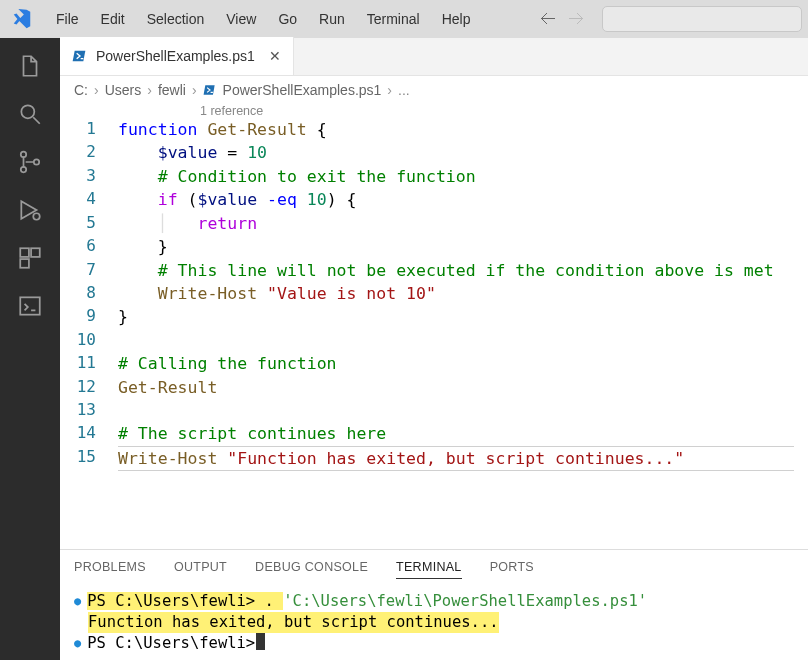 The image size is (808, 660). What do you see at coordinates (456, 458) in the screenshot?
I see `code-text: Write-Host "Function has exited, but scr…` at bounding box center [456, 458].